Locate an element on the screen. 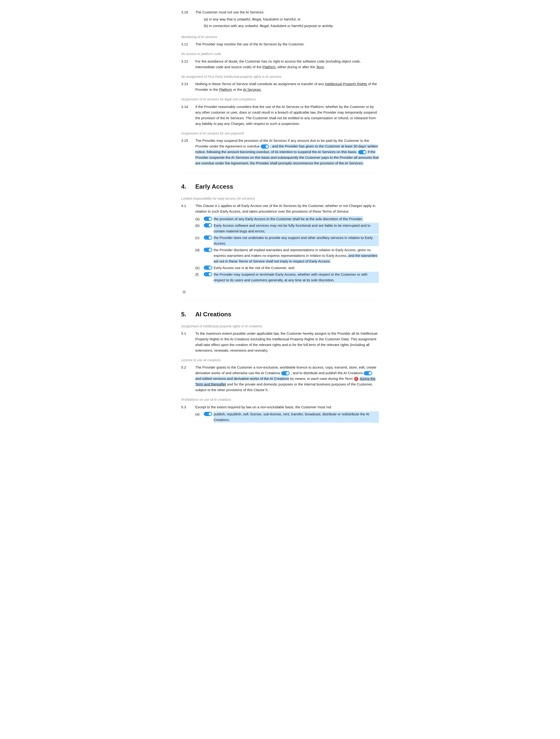 This screenshot has width=560, height=739. clause-text-3-13: Nothing in these Terms of Service shall … is located at coordinates (287, 87).